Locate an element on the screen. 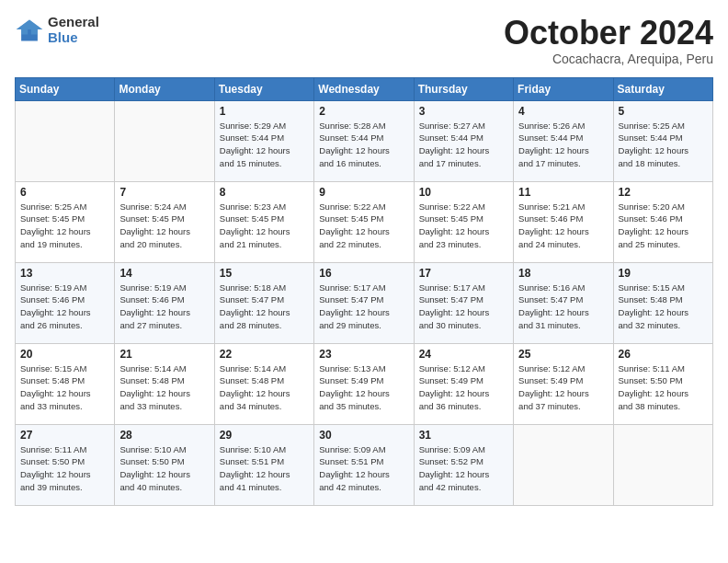 The image size is (728, 563). day-number: 4 is located at coordinates (563, 111).